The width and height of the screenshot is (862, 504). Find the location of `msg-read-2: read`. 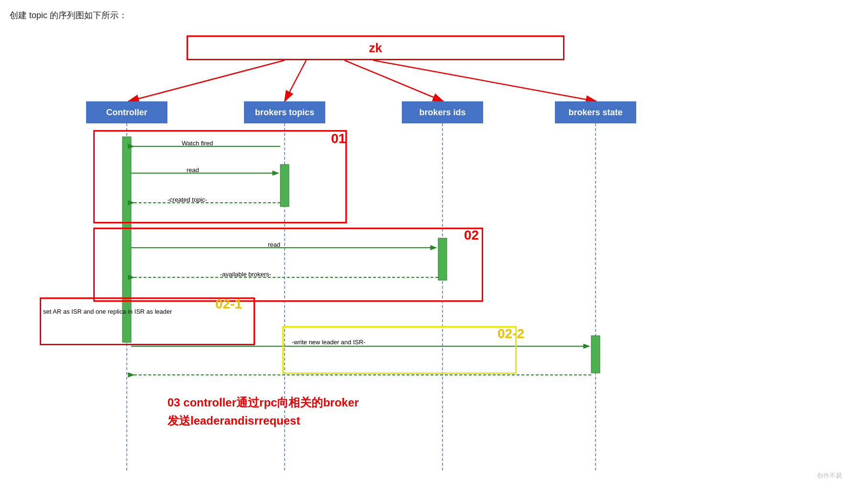

msg-read-2: read is located at coordinates (274, 245).